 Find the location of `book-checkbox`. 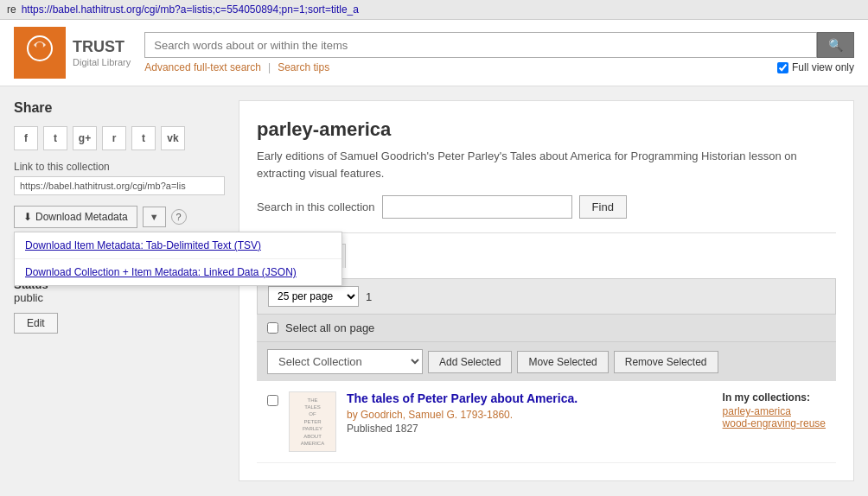

book-checkbox is located at coordinates (273, 401).